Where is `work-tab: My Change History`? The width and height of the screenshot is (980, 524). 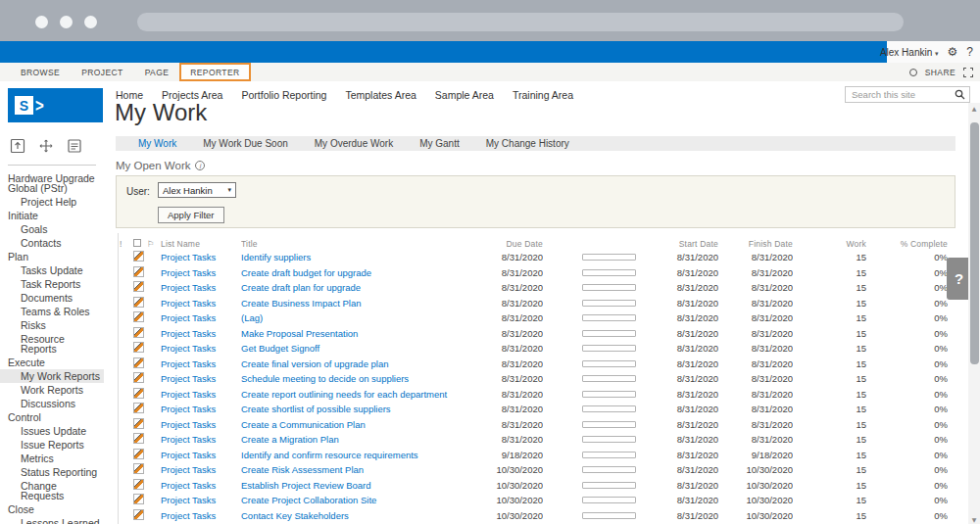 work-tab: My Change History is located at coordinates (527, 143).